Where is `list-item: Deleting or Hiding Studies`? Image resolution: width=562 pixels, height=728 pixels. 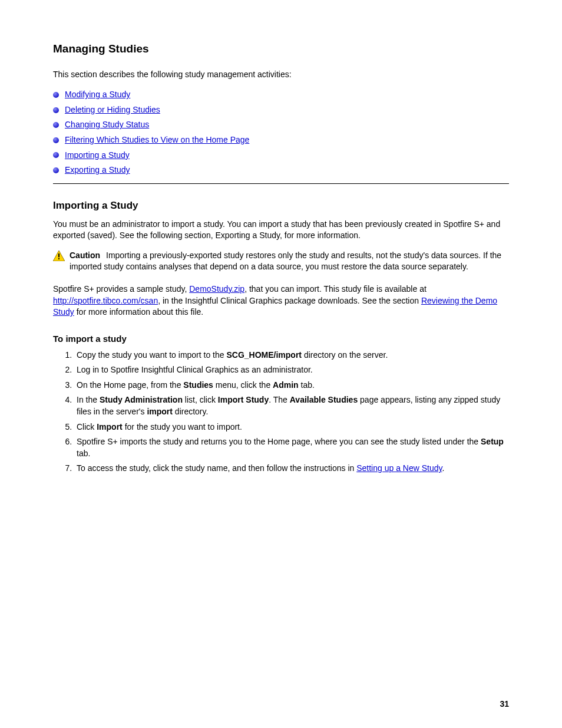
list-item: Deleting or Hiding Studies is located at coordinates (281, 110).